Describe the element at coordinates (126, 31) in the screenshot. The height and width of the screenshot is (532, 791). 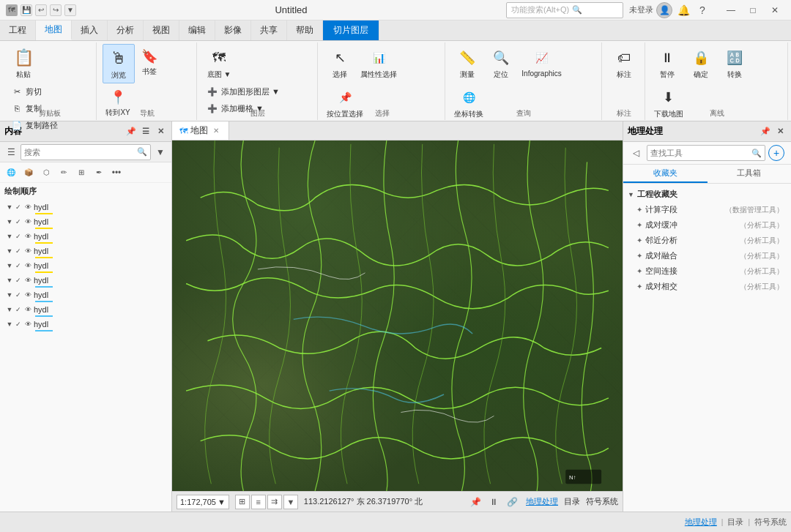
I see `tab-analysis: 分析` at that location.